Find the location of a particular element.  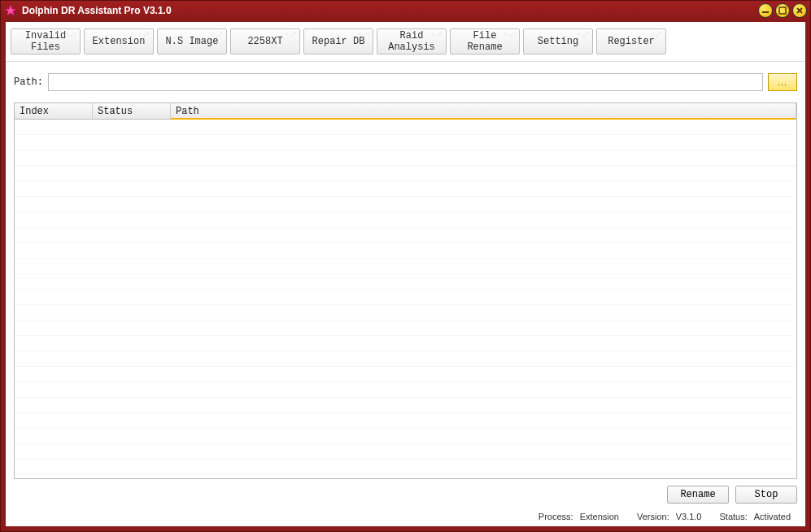

extension-button: Extension is located at coordinates (119, 41).